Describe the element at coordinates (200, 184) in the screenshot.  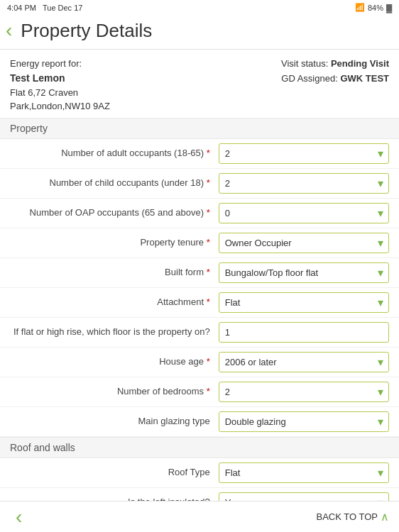
I see `form-row-0-1: Number of child occupants (under 18) *01…` at that location.